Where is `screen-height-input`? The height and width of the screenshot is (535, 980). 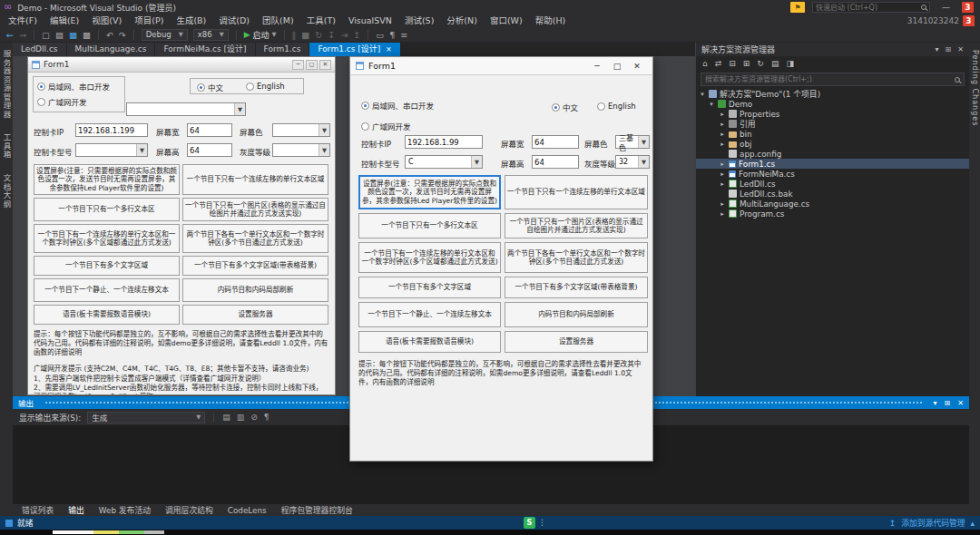 screen-height-input is located at coordinates (210, 151).